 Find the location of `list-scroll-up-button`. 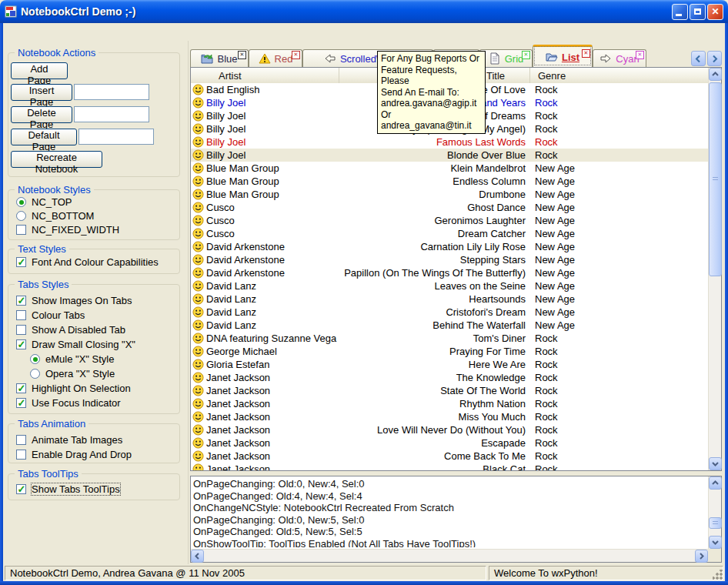

list-scroll-up-button is located at coordinates (716, 74).